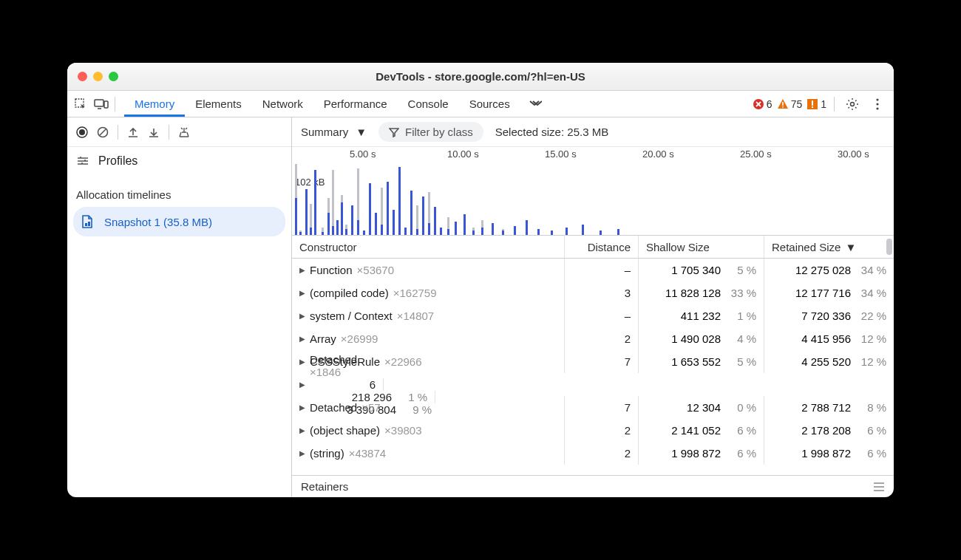  What do you see at coordinates (755, 154) in the screenshot?
I see `chart-tick: 25.00 s` at bounding box center [755, 154].